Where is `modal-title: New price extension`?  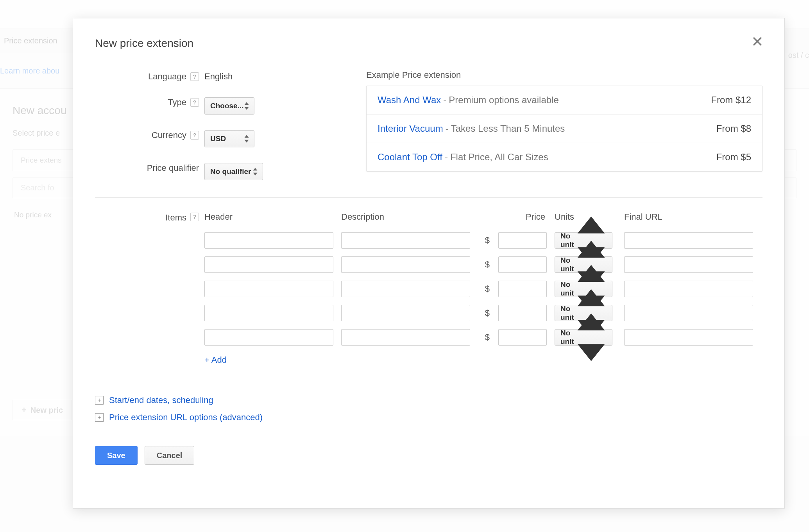
modal-title: New price extension is located at coordinates (429, 43).